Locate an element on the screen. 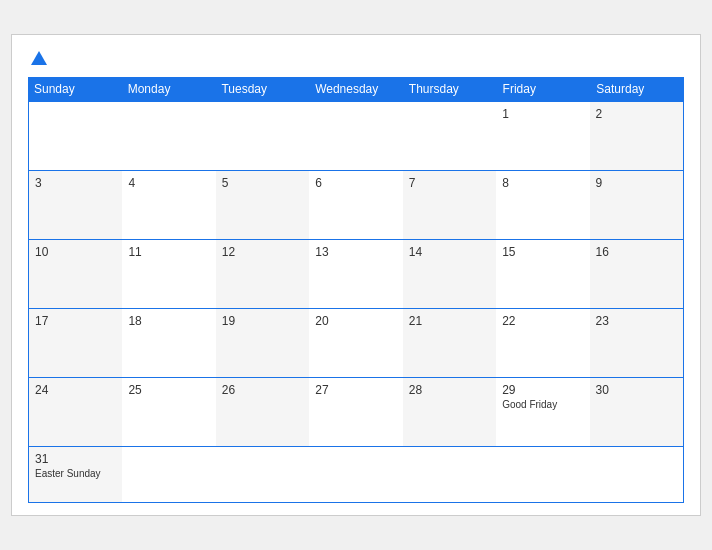 The width and height of the screenshot is (712, 550). day-number: 23 is located at coordinates (636, 321).